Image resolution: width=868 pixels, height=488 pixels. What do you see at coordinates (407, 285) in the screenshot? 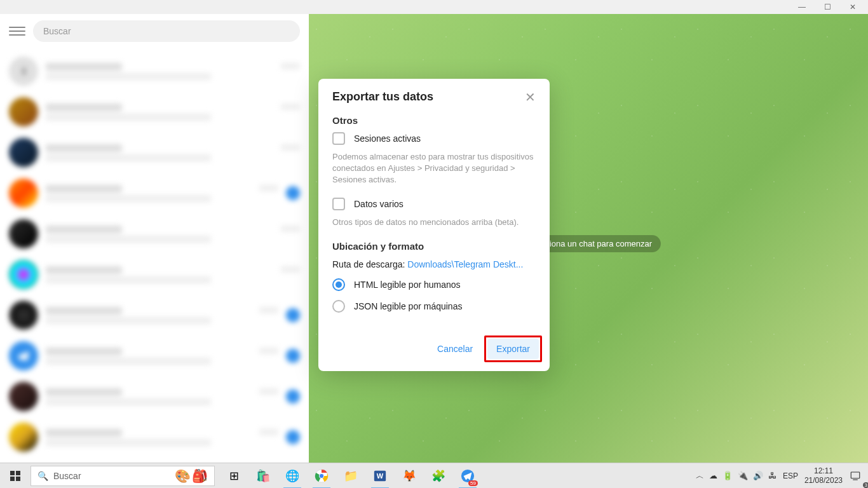
I see `radio-label: HTML legible por humanos` at bounding box center [407, 285].